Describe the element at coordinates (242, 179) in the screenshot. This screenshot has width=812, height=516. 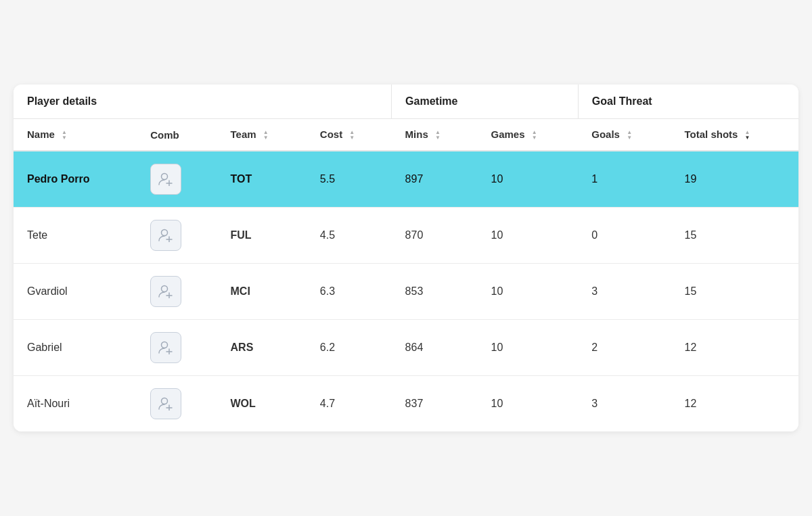
I see `team-code: TOT` at that location.